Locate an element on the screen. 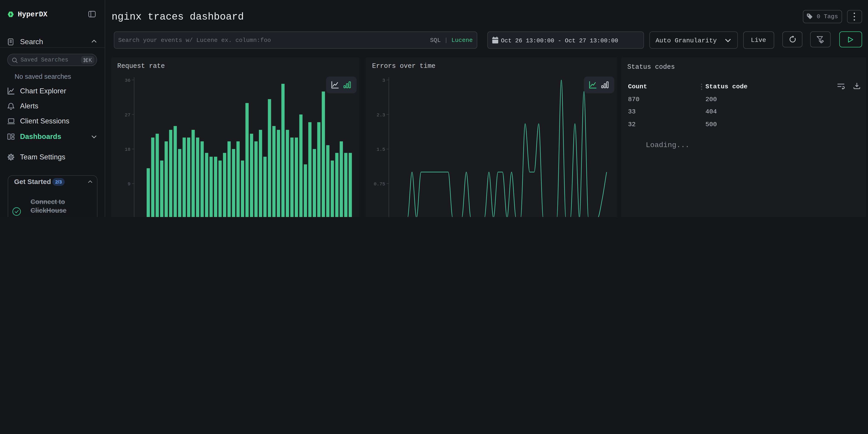 This screenshot has height=434, width=868. svg-text: 9 is located at coordinates (129, 184).